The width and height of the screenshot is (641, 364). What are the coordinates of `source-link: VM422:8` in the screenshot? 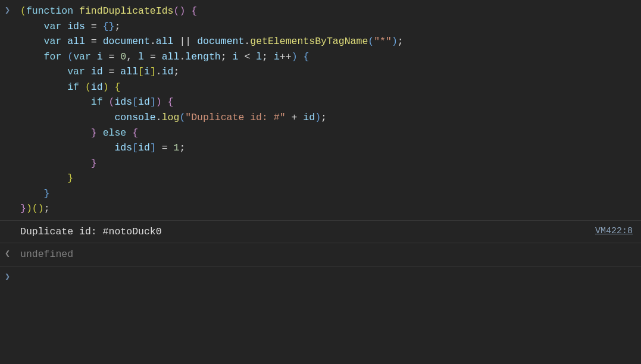 It's located at (615, 231).